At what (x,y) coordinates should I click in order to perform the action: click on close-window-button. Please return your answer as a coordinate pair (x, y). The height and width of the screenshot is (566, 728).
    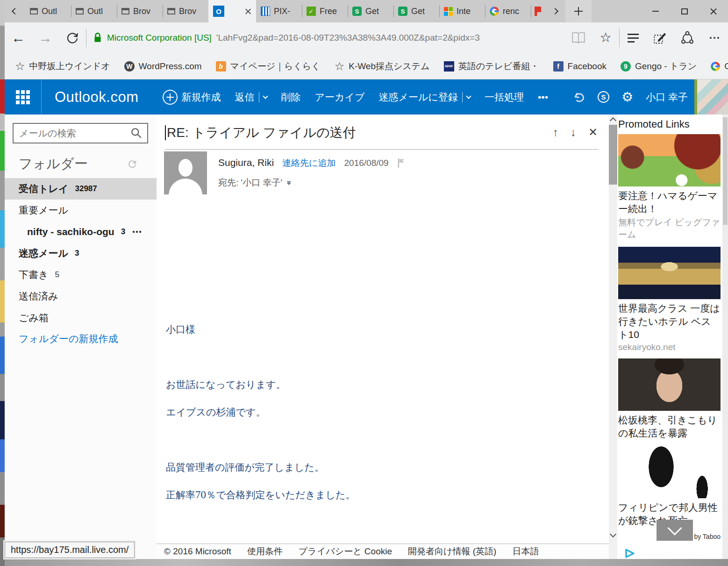
    Looking at the image, I should click on (714, 11).